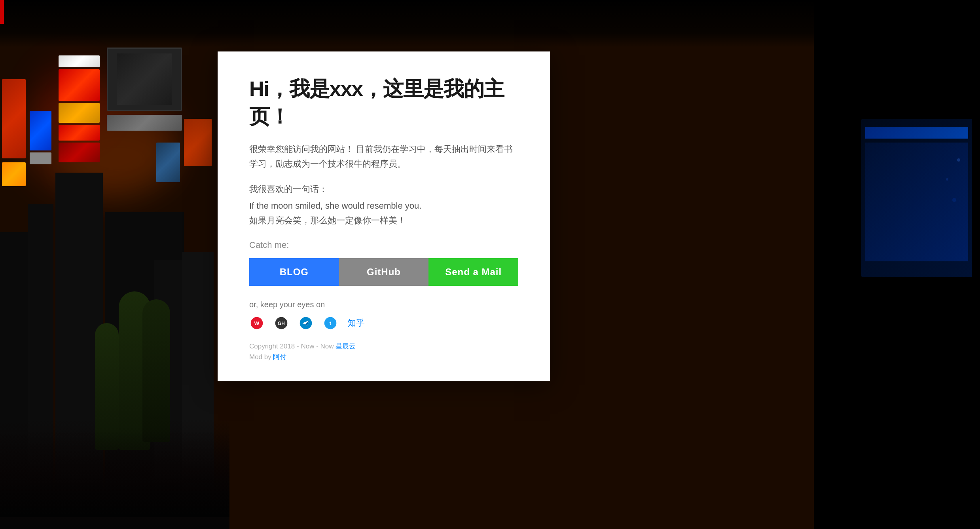 The width and height of the screenshot is (980, 529). I want to click on copyright-line: Copyright 2018 - Now - Now 星辰云, so click(384, 346).